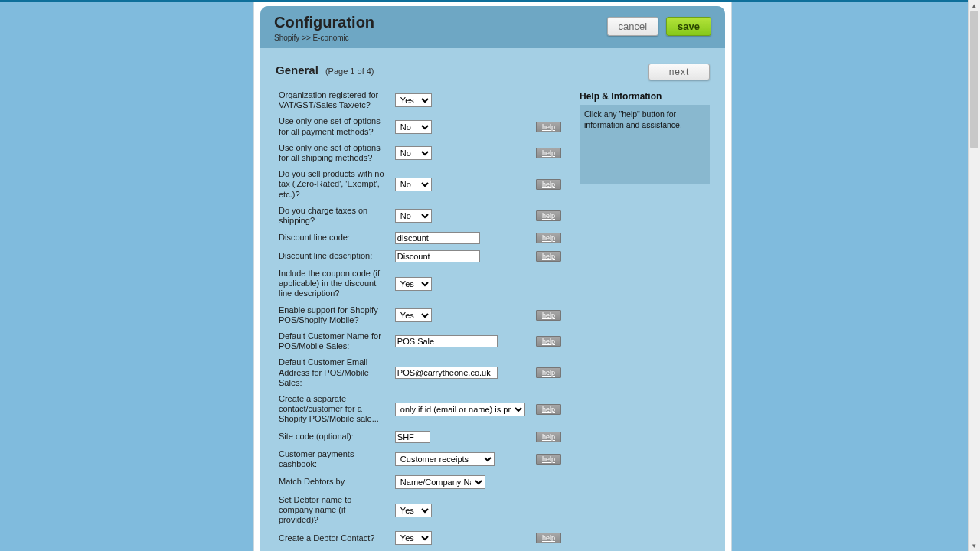 The width and height of the screenshot is (980, 551). Describe the element at coordinates (420, 549) in the screenshot. I see `form-row-homeCountry: What is the home country for this E-cono…` at that location.